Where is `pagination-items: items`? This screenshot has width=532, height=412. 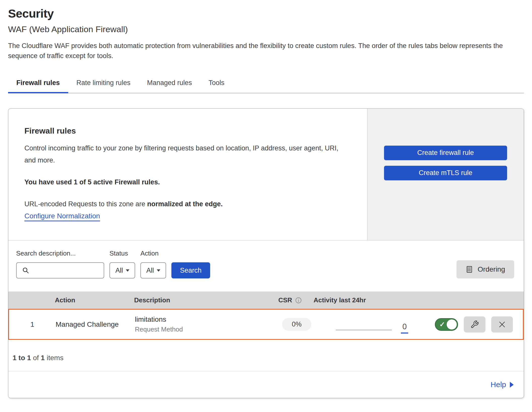 pagination-items: items is located at coordinates (55, 358).